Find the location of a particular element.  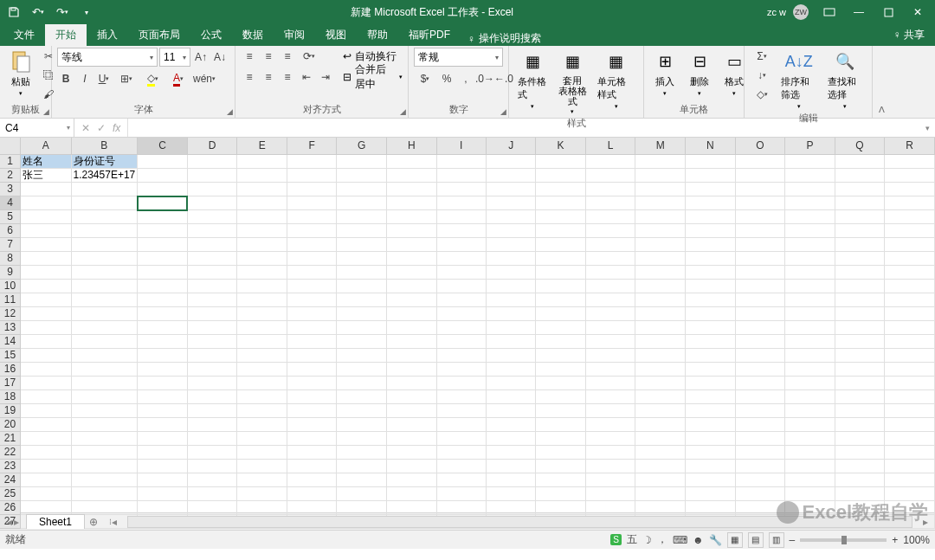

cell-I16 is located at coordinates (461, 370).